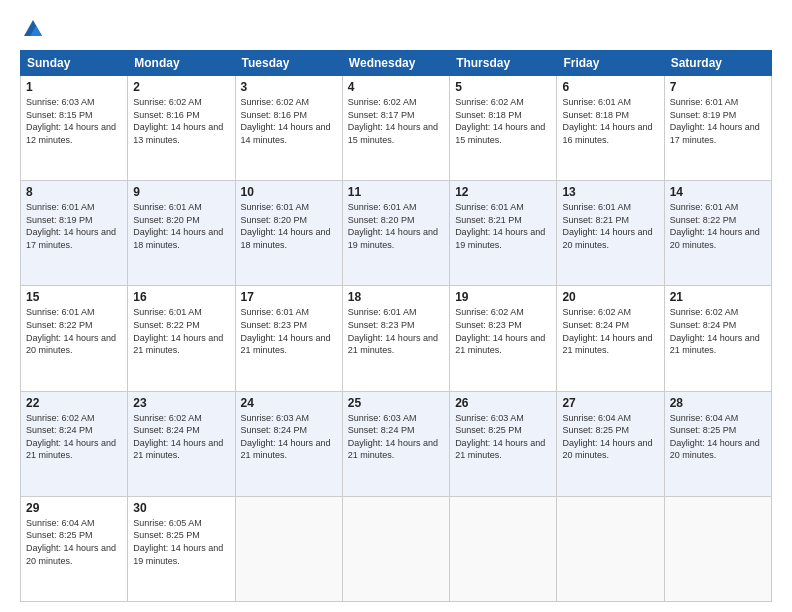  I want to click on calendar-cell: 17 Sunrise: 6:01 AMSunset: 8:23 PMDaylig…, so click(288, 338).